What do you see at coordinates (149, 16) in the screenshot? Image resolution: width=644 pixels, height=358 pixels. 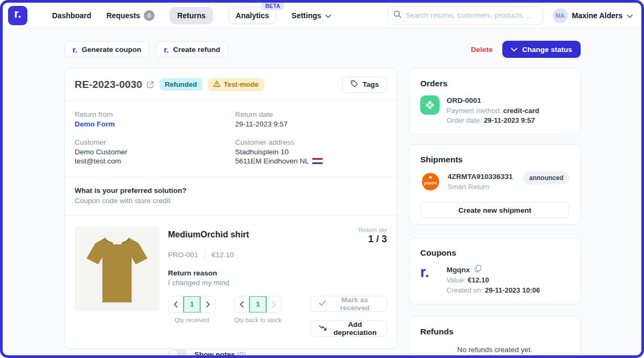 I see `requests-count-badge: 0` at bounding box center [149, 16].